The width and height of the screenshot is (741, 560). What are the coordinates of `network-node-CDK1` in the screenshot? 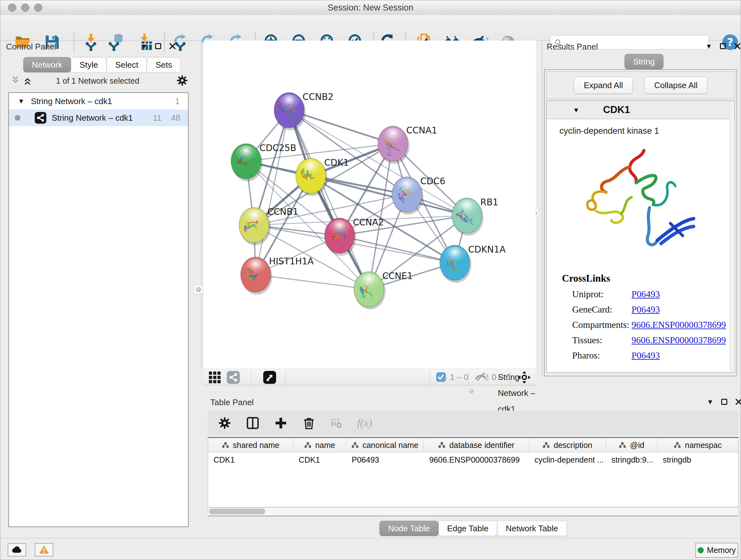 It's located at (312, 177).